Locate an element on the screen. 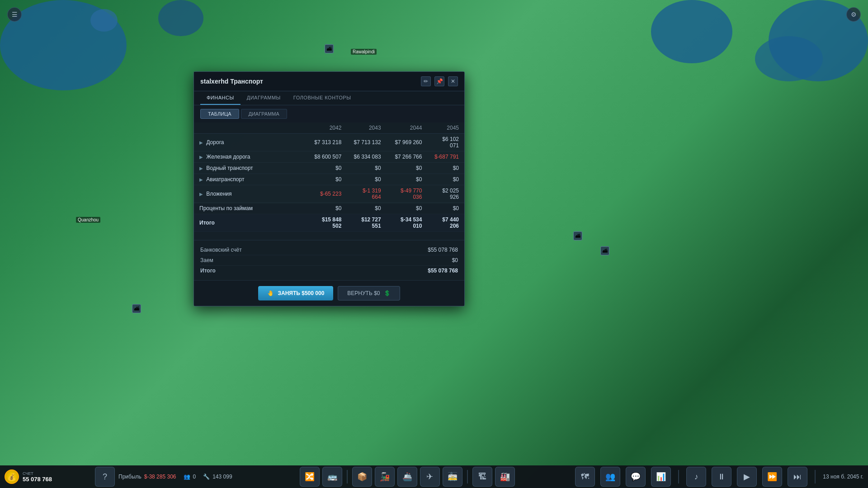 Image resolution: width=868 pixels, height=488 pixels. bottom-bar: 💰 СЧЕТ 55 078 768 ? Прибыль $-38 285 306… is located at coordinates (434, 477).